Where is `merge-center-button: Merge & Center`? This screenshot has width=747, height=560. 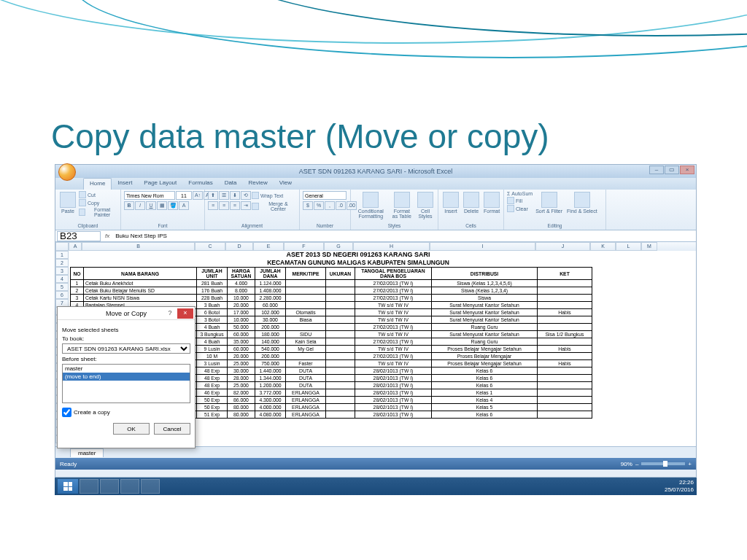
merge-center-button: Merge & Center is located at coordinates (274, 206).